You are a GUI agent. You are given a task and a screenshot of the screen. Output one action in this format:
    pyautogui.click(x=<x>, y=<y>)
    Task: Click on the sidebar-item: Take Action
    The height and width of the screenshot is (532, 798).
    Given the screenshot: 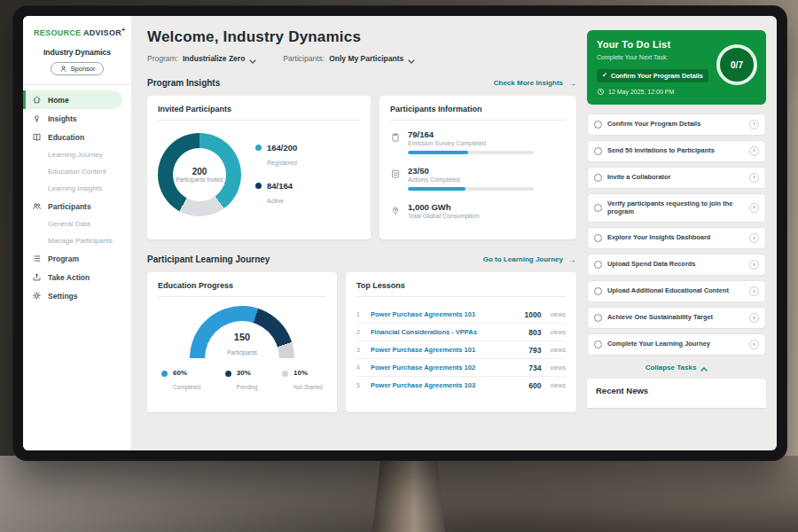 What is the action you would take?
    pyautogui.click(x=77, y=277)
    